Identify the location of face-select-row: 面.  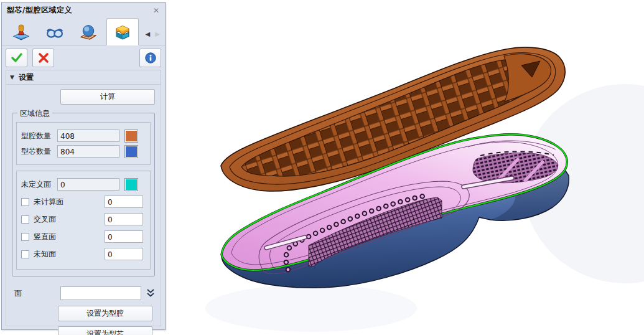
(83, 293).